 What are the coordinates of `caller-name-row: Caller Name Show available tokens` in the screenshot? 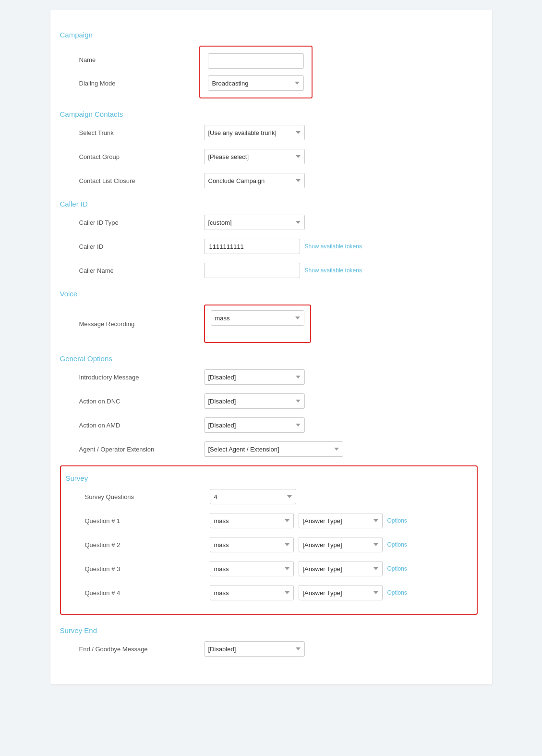 It's located at (269, 270).